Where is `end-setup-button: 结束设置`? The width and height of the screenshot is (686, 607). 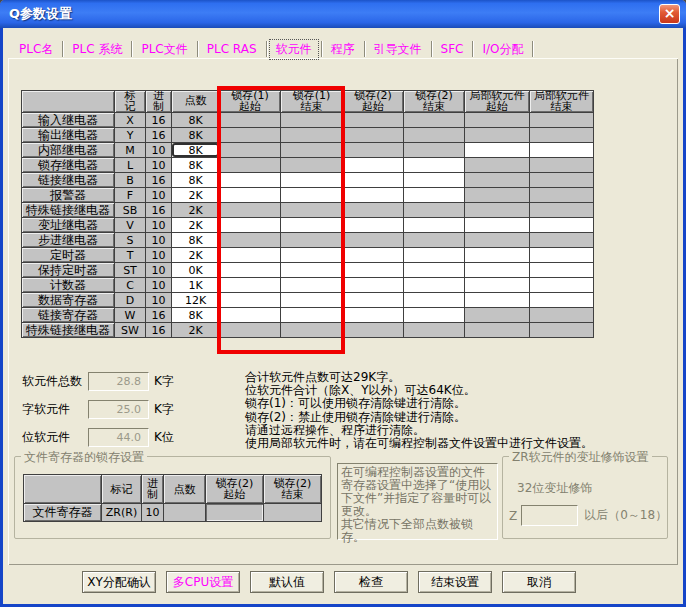 end-setup-button: 结束设置 is located at coordinates (455, 582).